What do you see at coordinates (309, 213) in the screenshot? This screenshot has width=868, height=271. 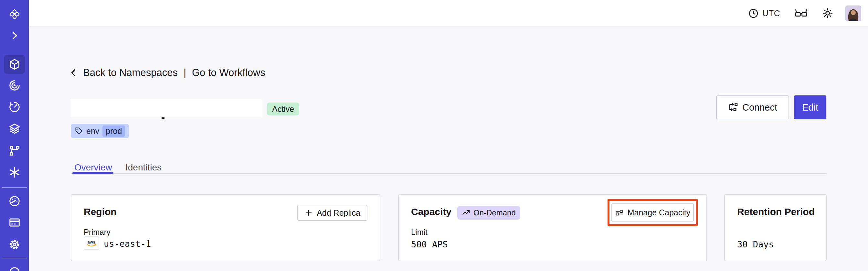 I see `plus-icon` at bounding box center [309, 213].